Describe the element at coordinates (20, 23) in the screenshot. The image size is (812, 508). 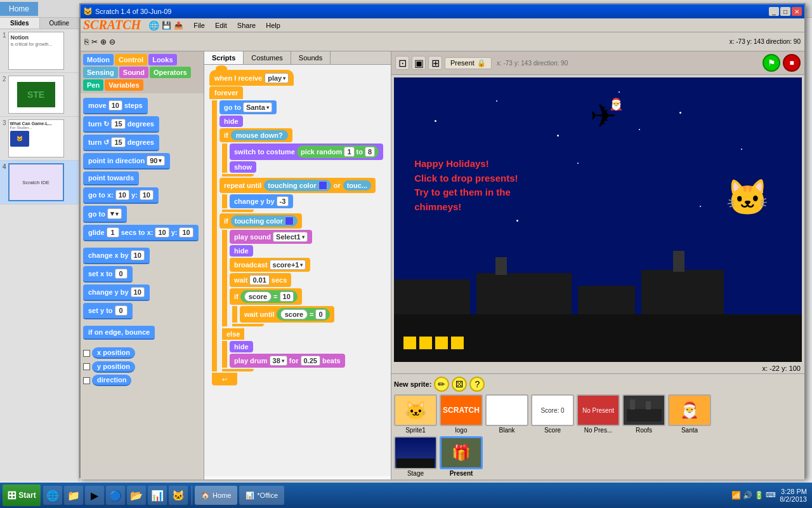
I see `slides-tab: Slides` at that location.